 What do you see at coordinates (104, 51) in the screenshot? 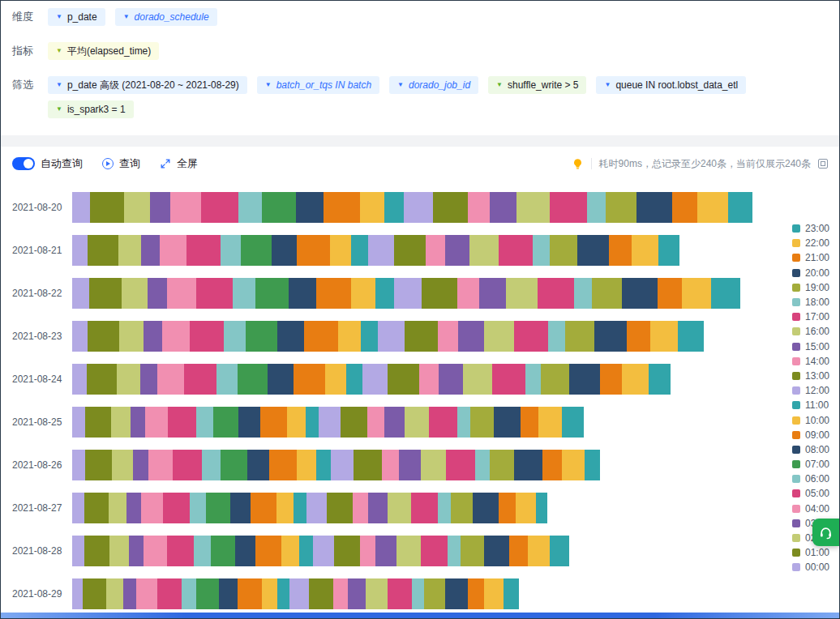
I see `metric-chip: ▼平均(elapsed_time)` at bounding box center [104, 51].